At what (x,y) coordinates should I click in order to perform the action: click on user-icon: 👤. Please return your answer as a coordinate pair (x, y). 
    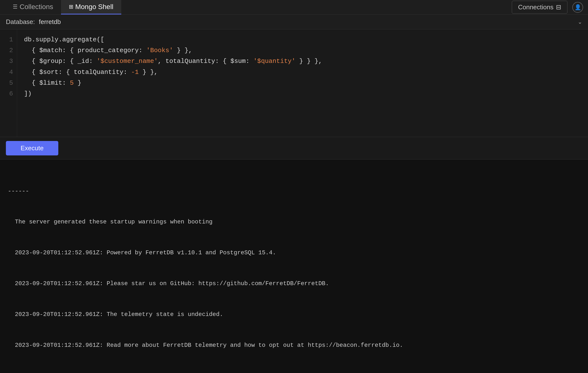
    Looking at the image, I should click on (578, 7).